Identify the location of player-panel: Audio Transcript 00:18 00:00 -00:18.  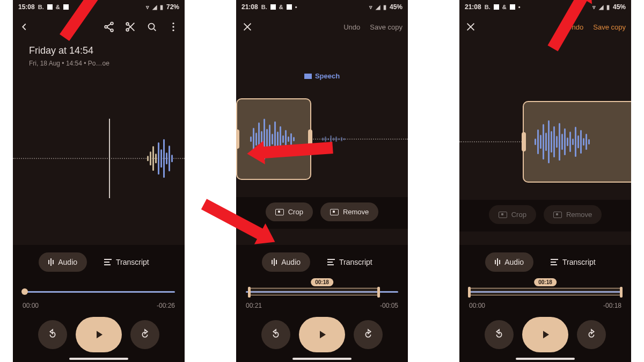
(545, 303).